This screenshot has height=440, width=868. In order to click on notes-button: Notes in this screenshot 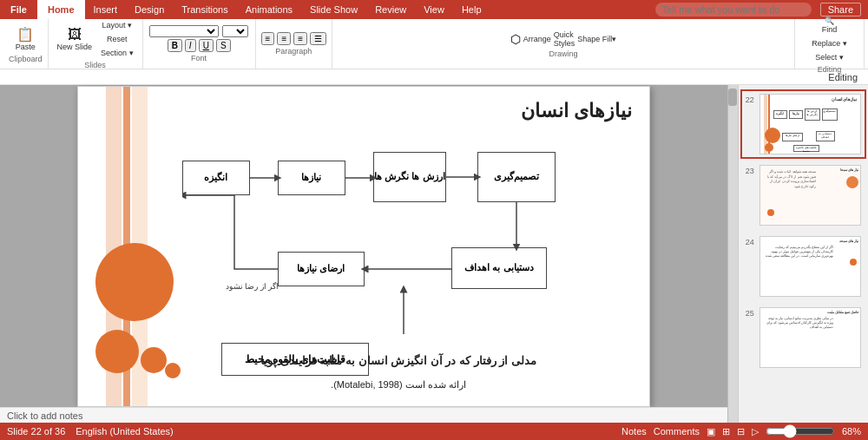, I will do `click(634, 431)`.